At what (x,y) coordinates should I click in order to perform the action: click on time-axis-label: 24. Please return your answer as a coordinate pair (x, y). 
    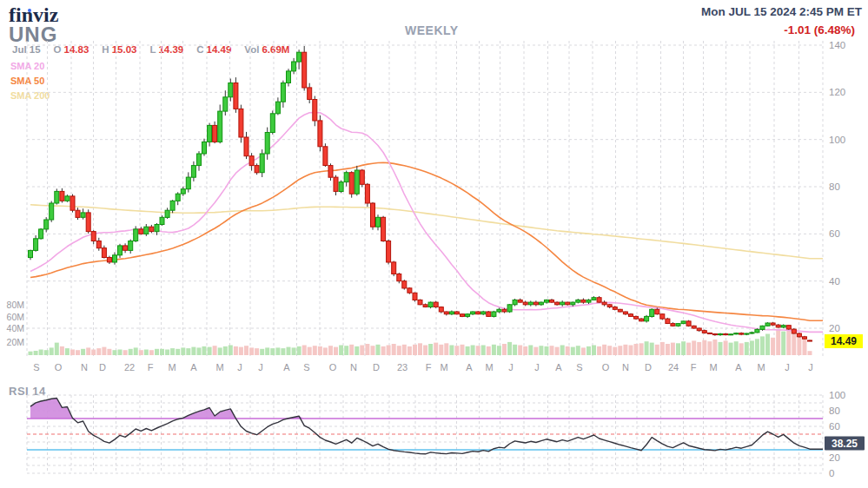
    Looking at the image, I should click on (673, 367).